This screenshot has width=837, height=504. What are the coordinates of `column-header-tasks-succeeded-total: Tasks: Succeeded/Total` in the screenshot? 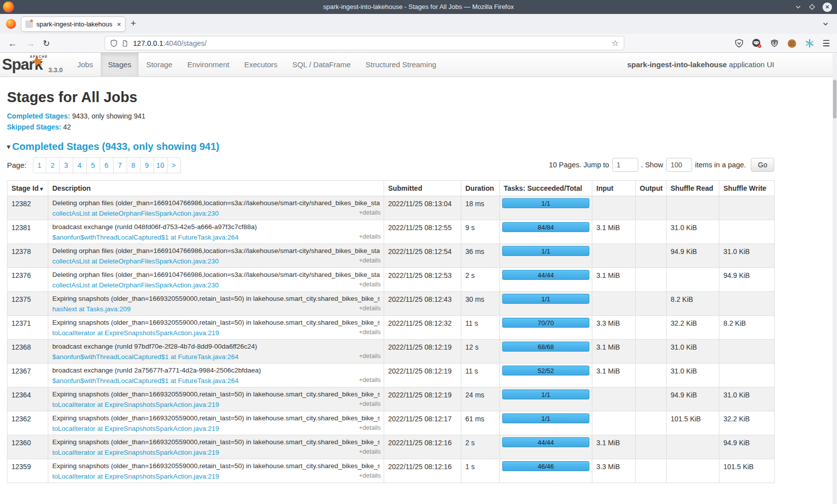 It's located at (546, 188).